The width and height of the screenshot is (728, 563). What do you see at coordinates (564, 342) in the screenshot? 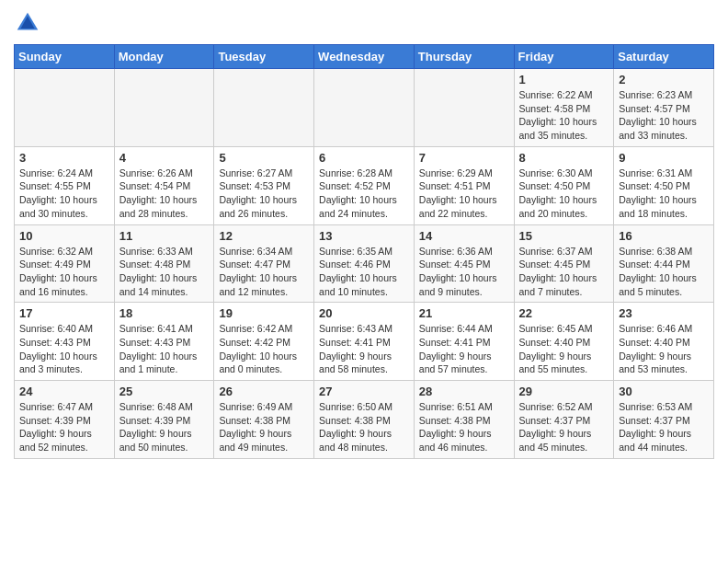
I see `calendar-cell: 22Sunrise: 6:45 AM Sunset: 4:40 PM Dayli…` at bounding box center [564, 342].